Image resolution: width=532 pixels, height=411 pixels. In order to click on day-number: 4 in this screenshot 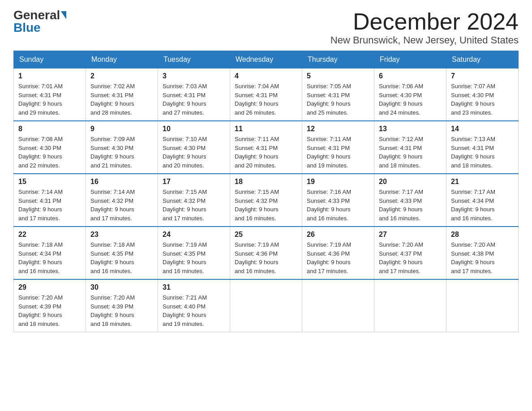, I will do `click(266, 76)`.